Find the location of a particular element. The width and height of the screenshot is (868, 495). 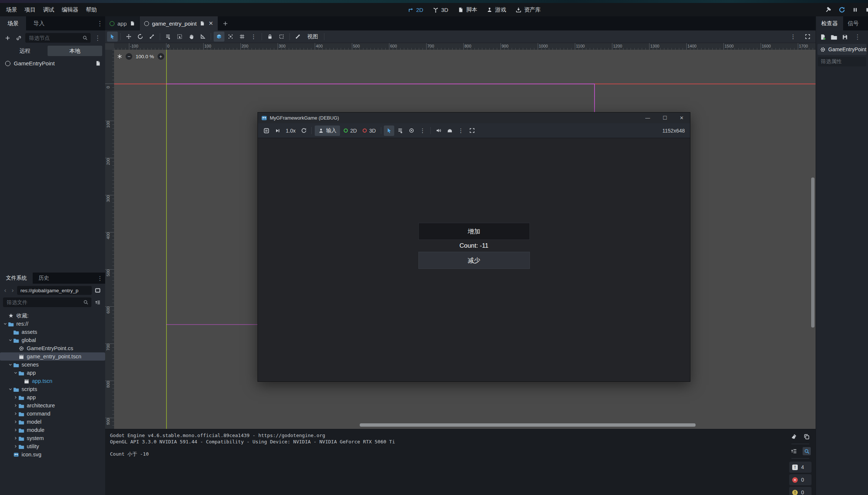

load-resource-icon is located at coordinates (834, 37).